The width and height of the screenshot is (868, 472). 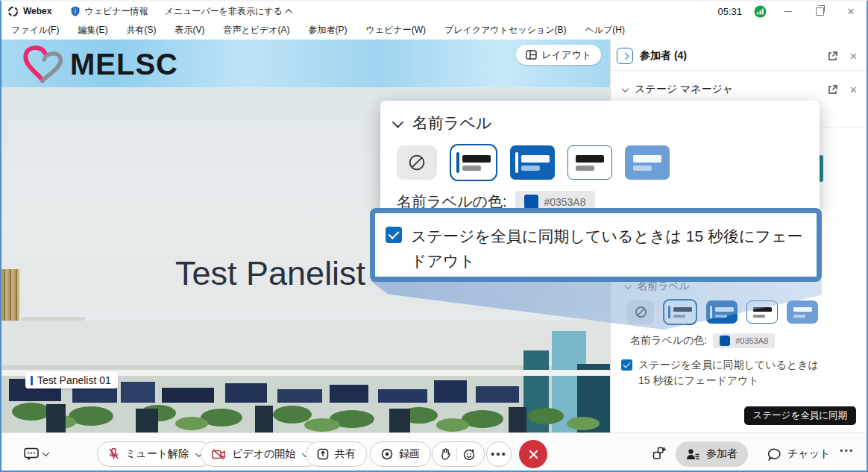 What do you see at coordinates (506, 30) in the screenshot?
I see `menu-breakout: ブレイクアウトセッション(B)` at bounding box center [506, 30].